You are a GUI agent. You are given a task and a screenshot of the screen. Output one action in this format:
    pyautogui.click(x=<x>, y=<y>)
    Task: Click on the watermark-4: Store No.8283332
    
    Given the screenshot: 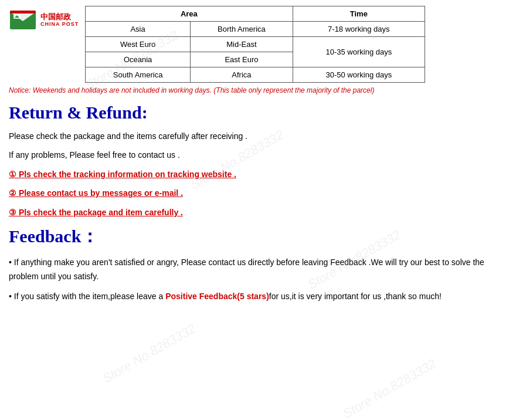 What is the action you would take?
    pyautogui.click(x=149, y=354)
    